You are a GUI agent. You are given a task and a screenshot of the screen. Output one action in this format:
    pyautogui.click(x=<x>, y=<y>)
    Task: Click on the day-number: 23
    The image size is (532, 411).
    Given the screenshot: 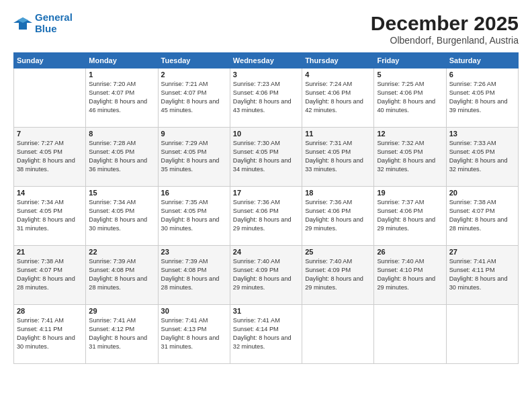 What is the action you would take?
    pyautogui.click(x=194, y=252)
    